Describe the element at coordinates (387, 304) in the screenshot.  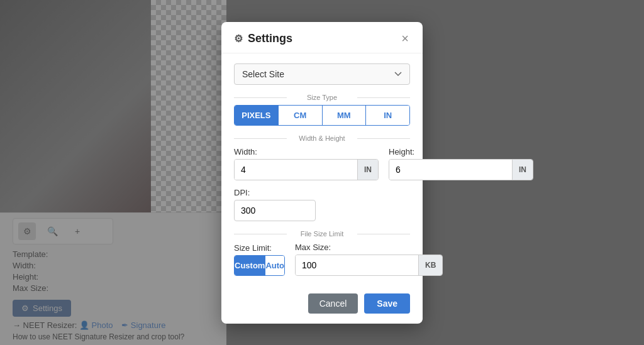
I see `save-button: Save` at that location.